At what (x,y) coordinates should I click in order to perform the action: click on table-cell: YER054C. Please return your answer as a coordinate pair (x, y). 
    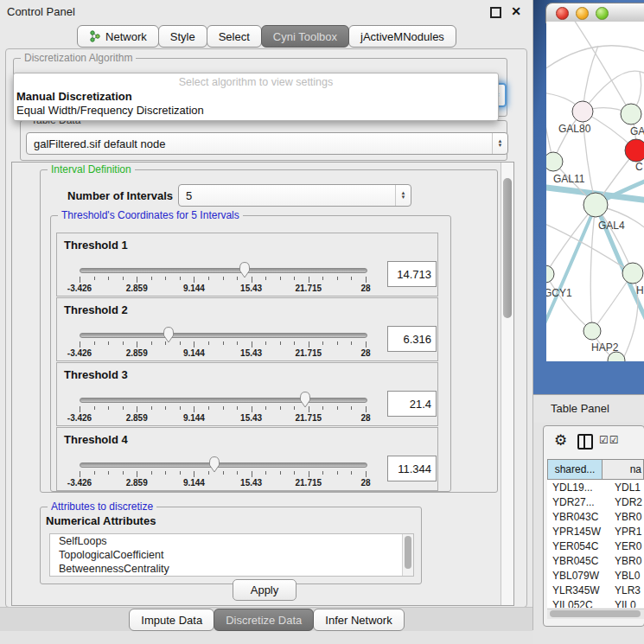
    Looking at the image, I should click on (577, 546).